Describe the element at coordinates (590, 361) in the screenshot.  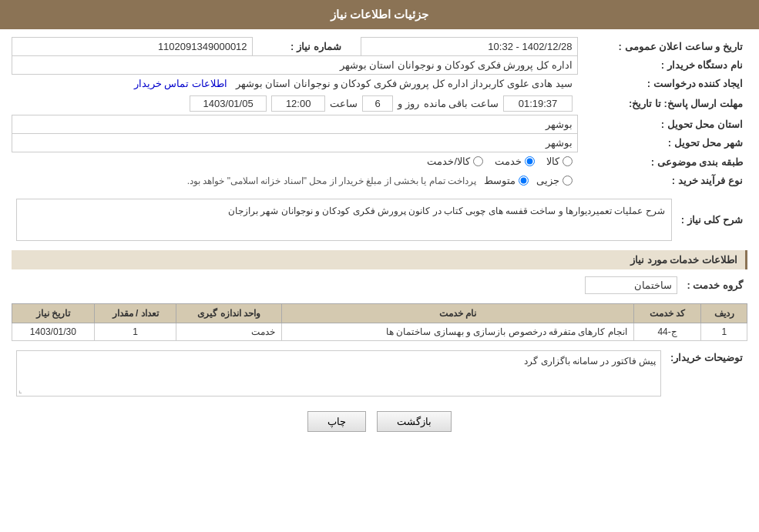
I see `buyer-notes-content: پیش فاکتور در سامانه باگزاری گرد` at that location.